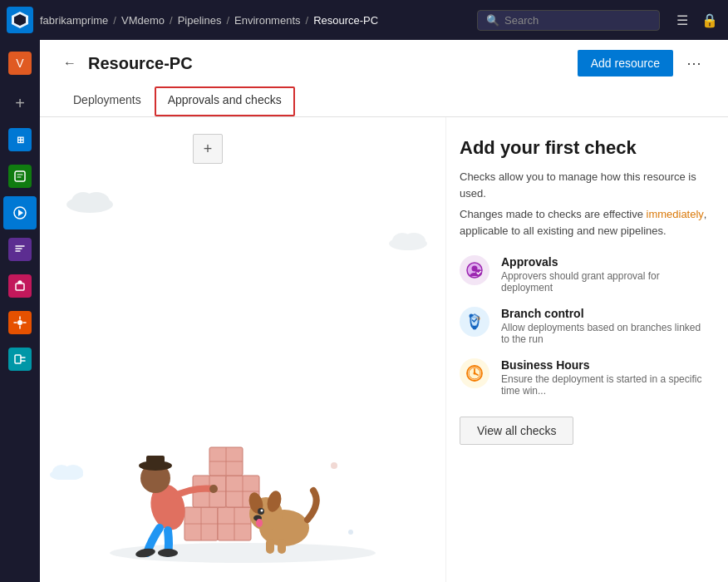  Describe the element at coordinates (20, 359) in the screenshot. I see `settings-icon` at that location.